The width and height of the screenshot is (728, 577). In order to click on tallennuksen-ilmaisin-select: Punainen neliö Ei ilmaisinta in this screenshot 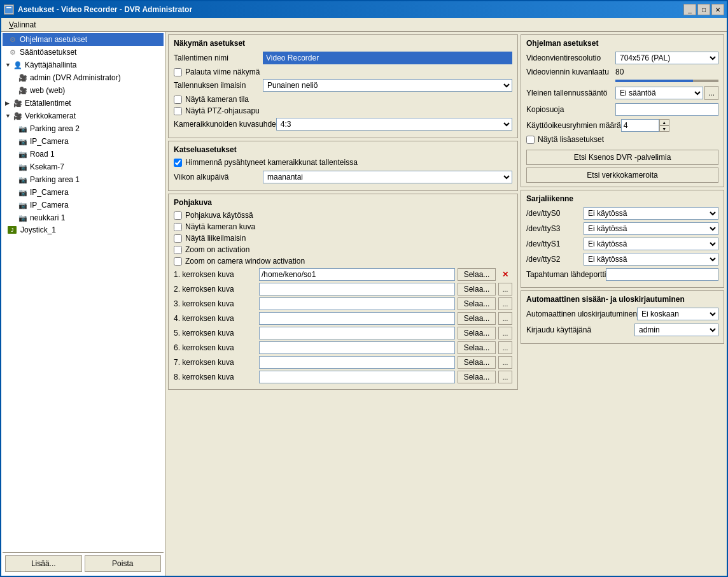, I will do `click(388, 85)`.